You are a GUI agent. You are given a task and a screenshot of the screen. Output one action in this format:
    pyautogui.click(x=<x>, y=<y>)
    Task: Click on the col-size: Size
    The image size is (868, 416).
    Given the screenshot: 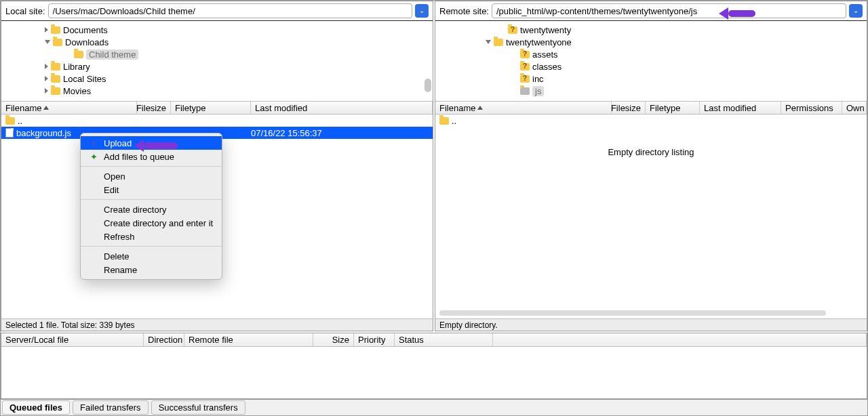 What is the action you would take?
    pyautogui.click(x=334, y=340)
    